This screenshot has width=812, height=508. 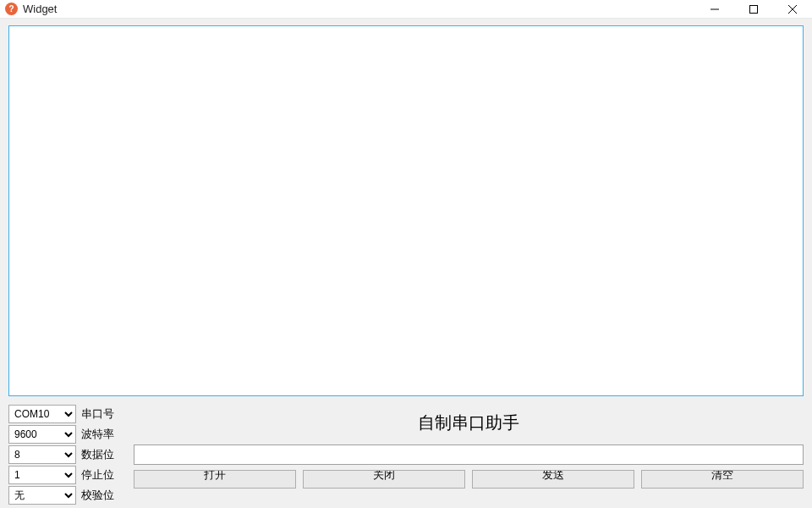 I want to click on config-panel: COM10 串口号 9600 波特率 8 数据位 1 停止位, so click(x=67, y=455).